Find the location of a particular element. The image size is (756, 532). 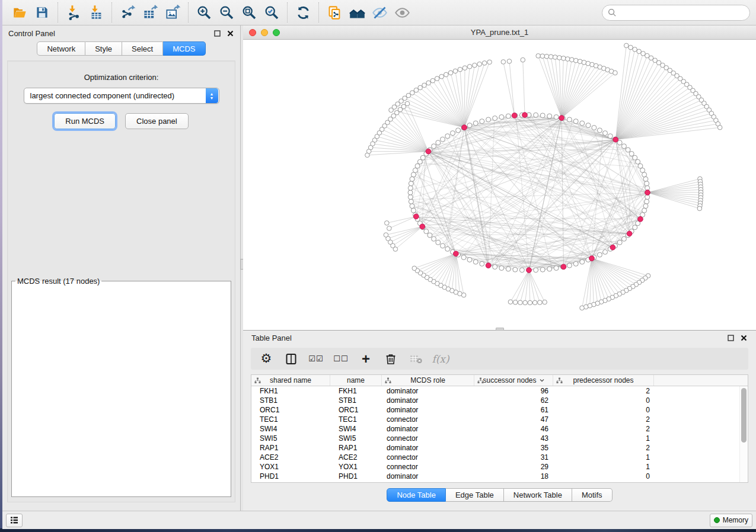

select-all-icon: ☑☑ is located at coordinates (316, 359).